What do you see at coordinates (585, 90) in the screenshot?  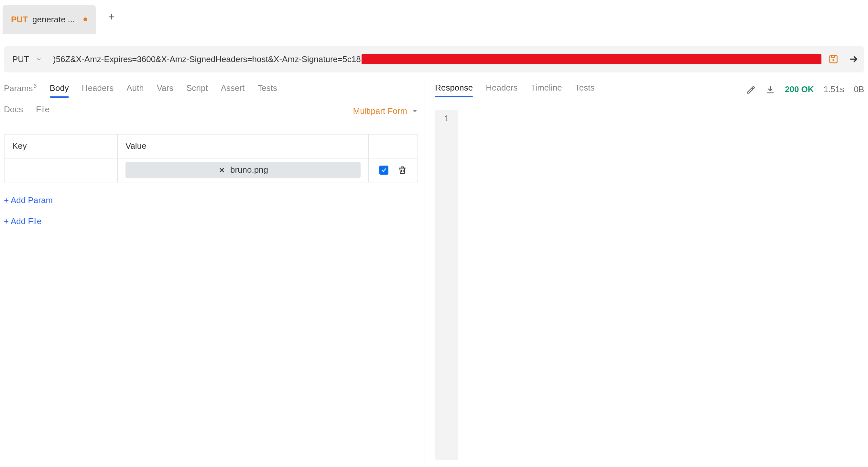 I see `tab-response-tests: Tests` at bounding box center [585, 90].